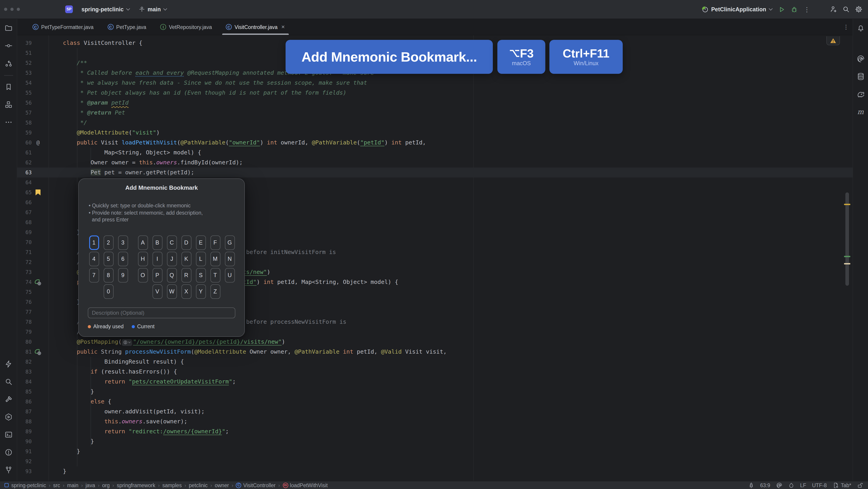 This screenshot has height=489, width=868. I want to click on bookmark-gutter-icon, so click(38, 192).